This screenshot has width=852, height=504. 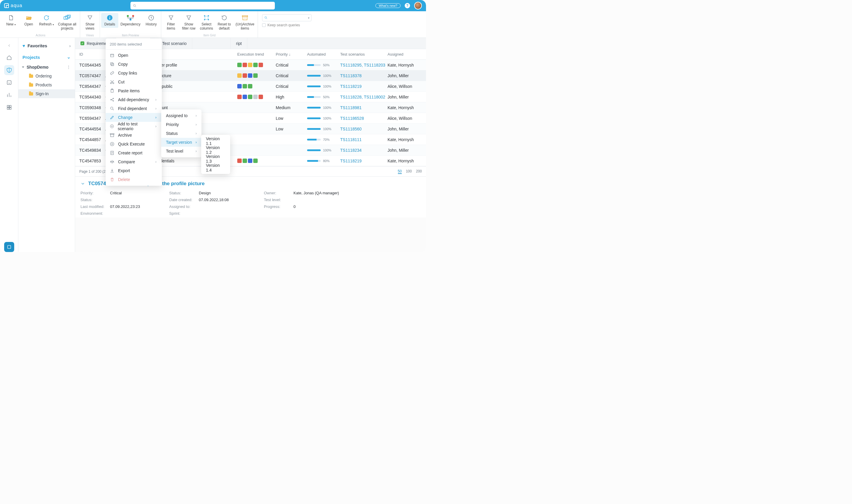 I want to click on filter-items-button: Filter items, so click(x=171, y=22).